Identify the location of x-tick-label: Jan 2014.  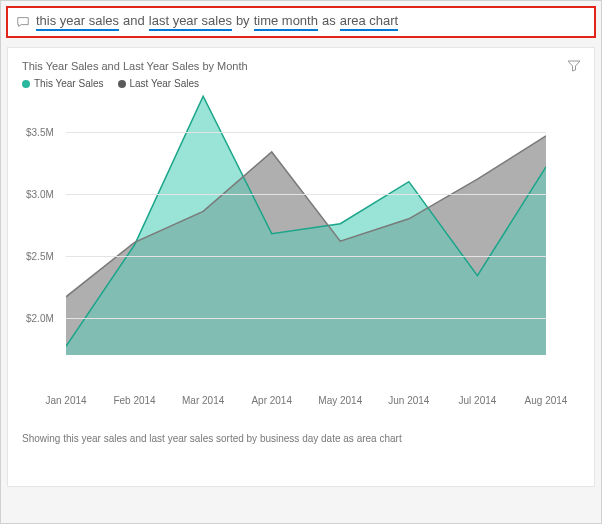
(66, 400).